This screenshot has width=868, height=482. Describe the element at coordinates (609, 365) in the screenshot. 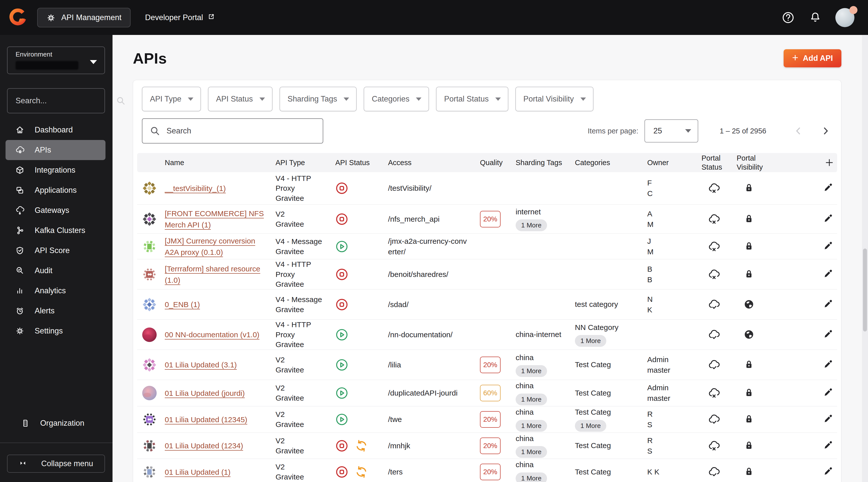

I see `category-label: Test Categ` at that location.